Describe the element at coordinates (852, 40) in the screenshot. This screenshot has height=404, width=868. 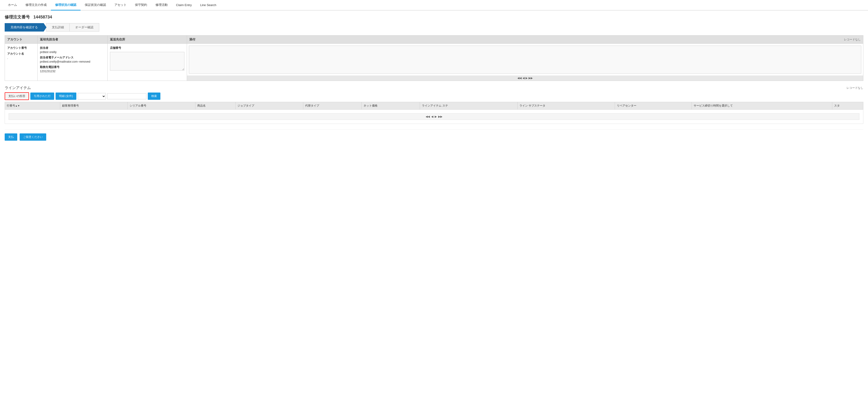
I see `attachment-no-record: レコードなし` at that location.